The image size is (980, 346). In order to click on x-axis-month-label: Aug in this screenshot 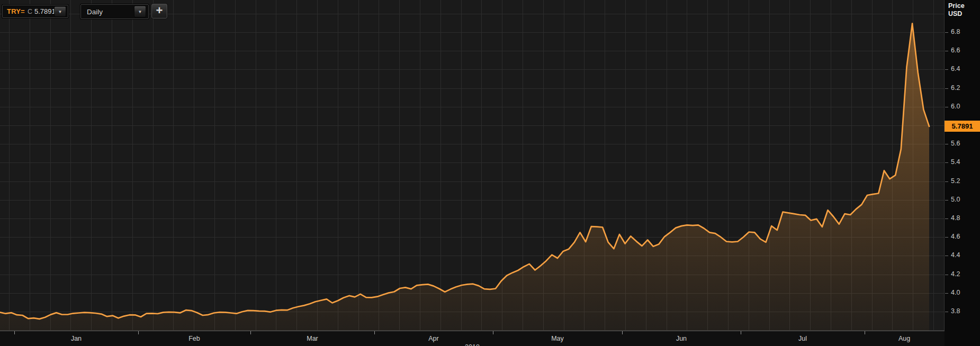, I will do `click(904, 339)`.